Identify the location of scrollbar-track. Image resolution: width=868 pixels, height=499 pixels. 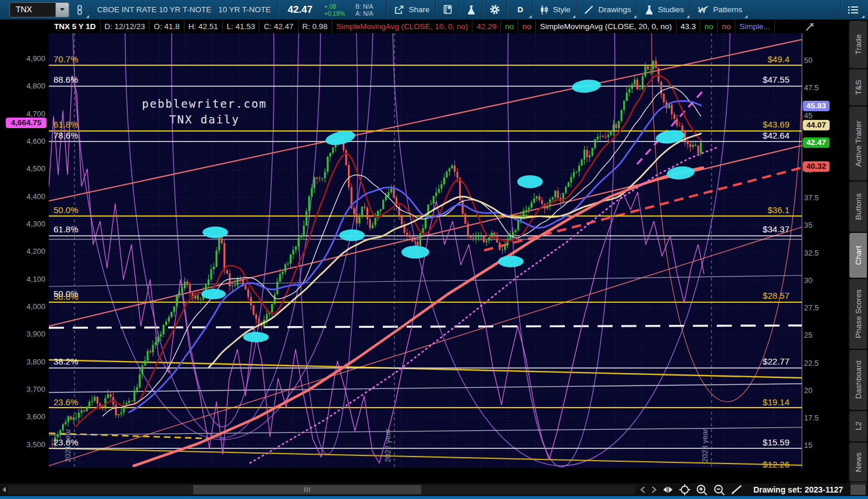
(322, 490).